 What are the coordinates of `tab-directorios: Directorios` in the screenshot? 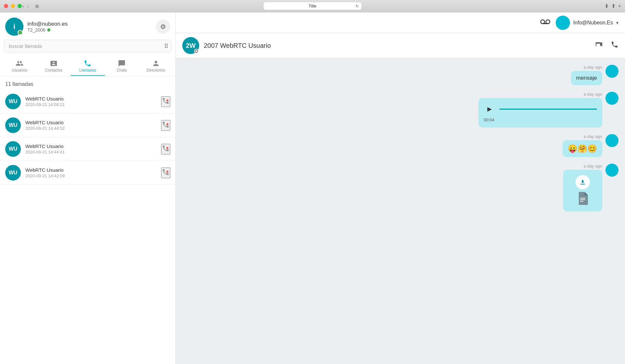 It's located at (156, 66).